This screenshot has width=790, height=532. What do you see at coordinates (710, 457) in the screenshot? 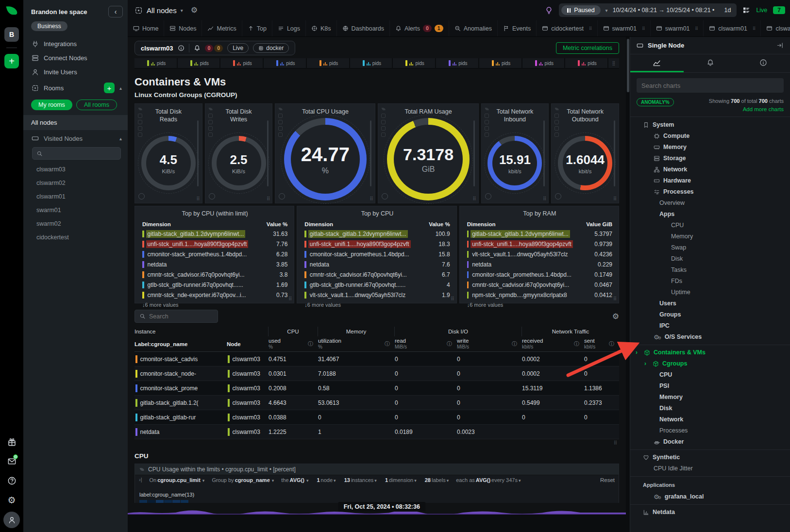
I see `tree-item-synthetic: Synthetic` at bounding box center [710, 457].